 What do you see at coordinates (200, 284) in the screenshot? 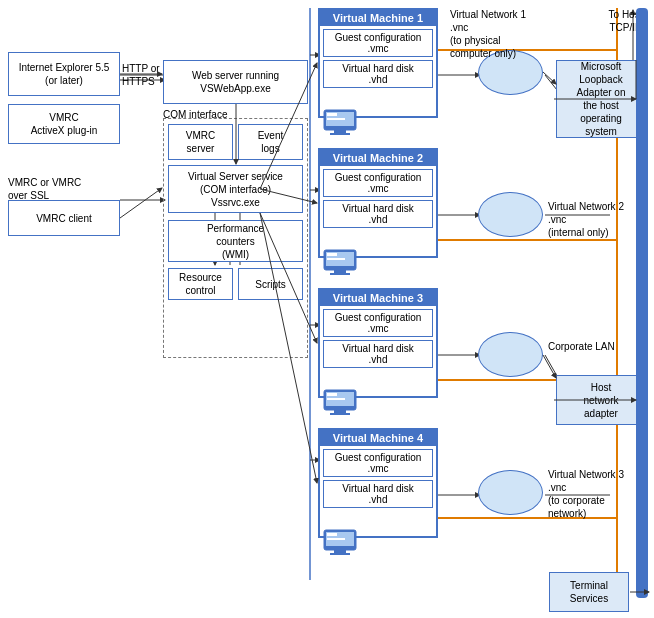
I see `resource-control-box: Resourcecontrol` at bounding box center [200, 284].